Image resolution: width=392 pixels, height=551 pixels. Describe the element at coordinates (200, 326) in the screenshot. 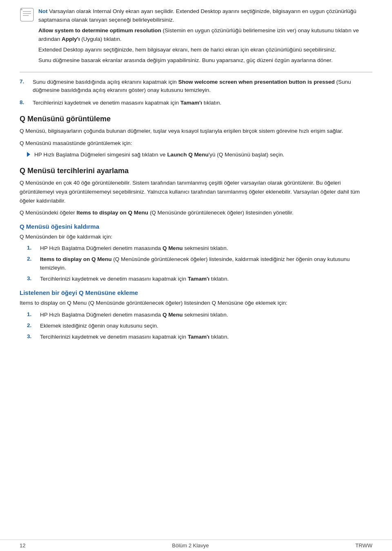

I see `subsection2-steps: 1. HP Hızlı Başlatma Düğmeleri denetim m…` at that location.